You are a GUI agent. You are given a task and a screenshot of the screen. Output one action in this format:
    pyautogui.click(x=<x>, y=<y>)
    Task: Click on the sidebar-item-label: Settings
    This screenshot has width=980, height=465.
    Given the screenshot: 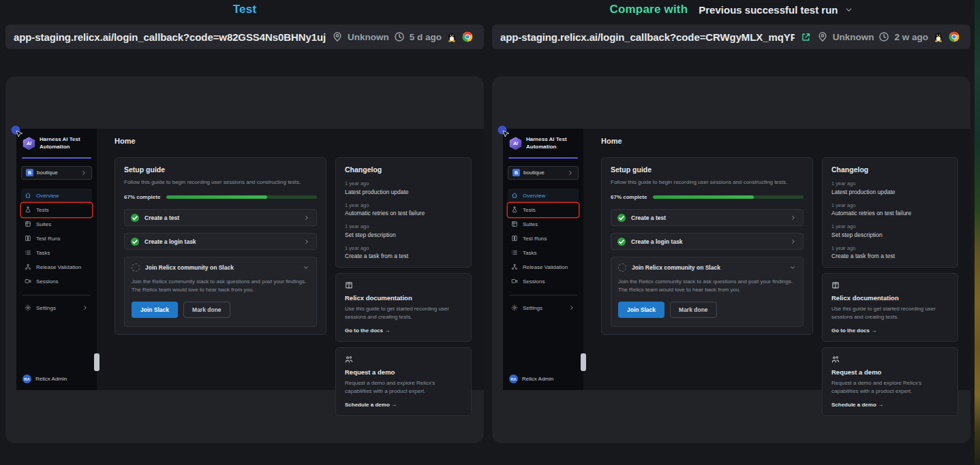 What is the action you would take?
    pyautogui.click(x=46, y=308)
    